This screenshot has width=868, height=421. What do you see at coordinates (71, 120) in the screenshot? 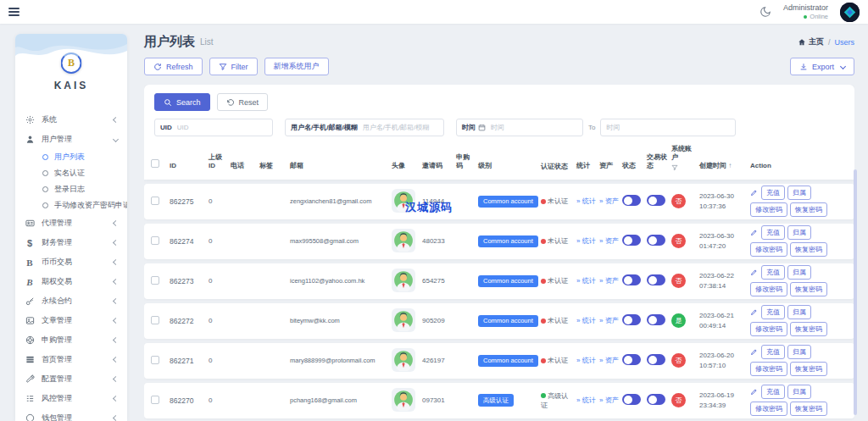
I see `sidebar-item-system: 系统` at bounding box center [71, 120].